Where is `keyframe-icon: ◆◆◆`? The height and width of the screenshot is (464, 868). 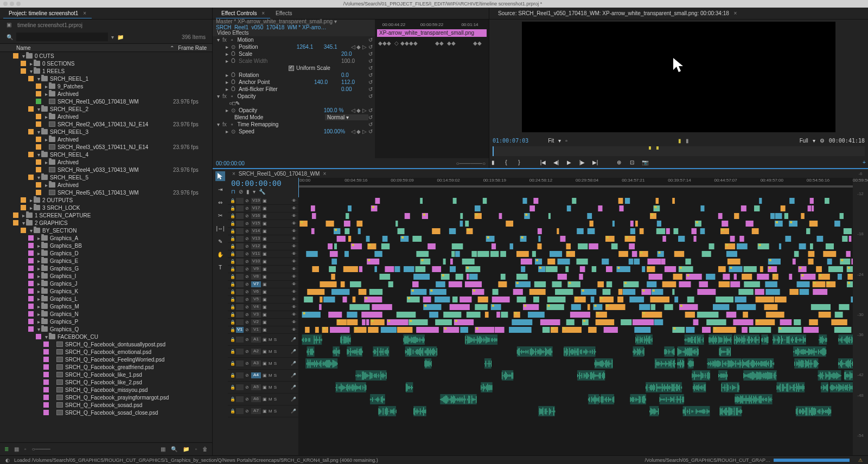 keyframe-icon: ◆◆◆ is located at coordinates (385, 43).